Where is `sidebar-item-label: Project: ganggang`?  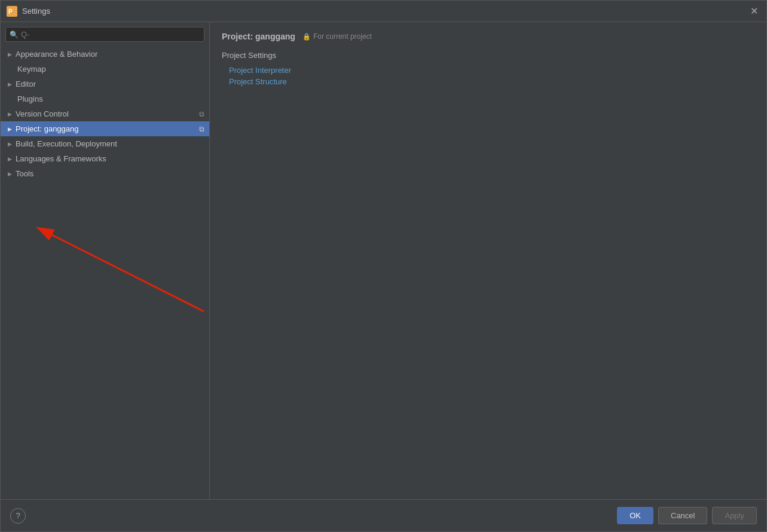 sidebar-item-label: Project: ganggang is located at coordinates (105, 129).